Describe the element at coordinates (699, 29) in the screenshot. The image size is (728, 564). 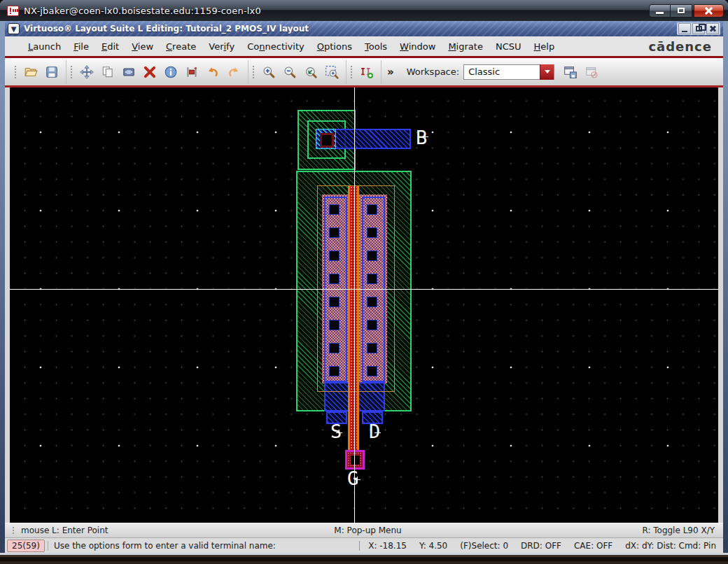
I see `app-restore-icon` at that location.